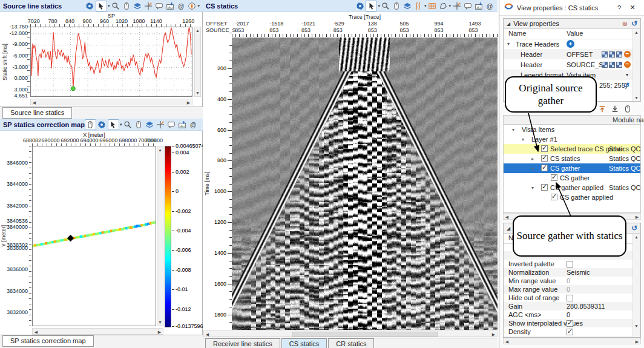  What do you see at coordinates (568, 306) in the screenshot?
I see `property-row: Gain280.8539311` at bounding box center [568, 306].